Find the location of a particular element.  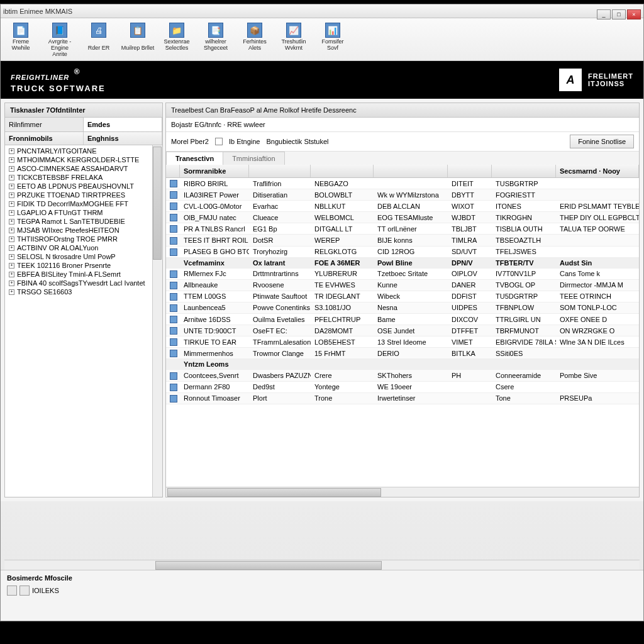

tree-item: +PNCNTARLY/ITGOITANE is located at coordinates (84, 151).